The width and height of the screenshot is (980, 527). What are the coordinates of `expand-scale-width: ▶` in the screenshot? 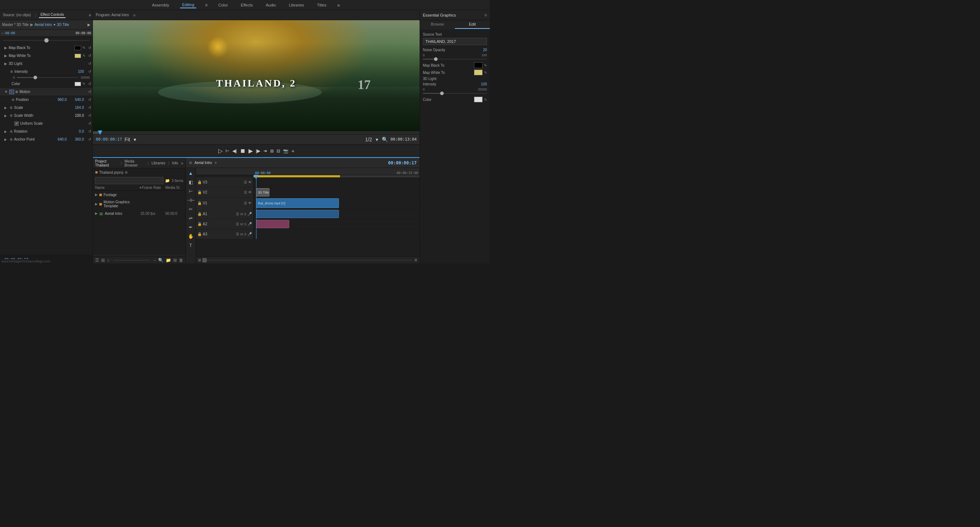 It's located at (5, 116).